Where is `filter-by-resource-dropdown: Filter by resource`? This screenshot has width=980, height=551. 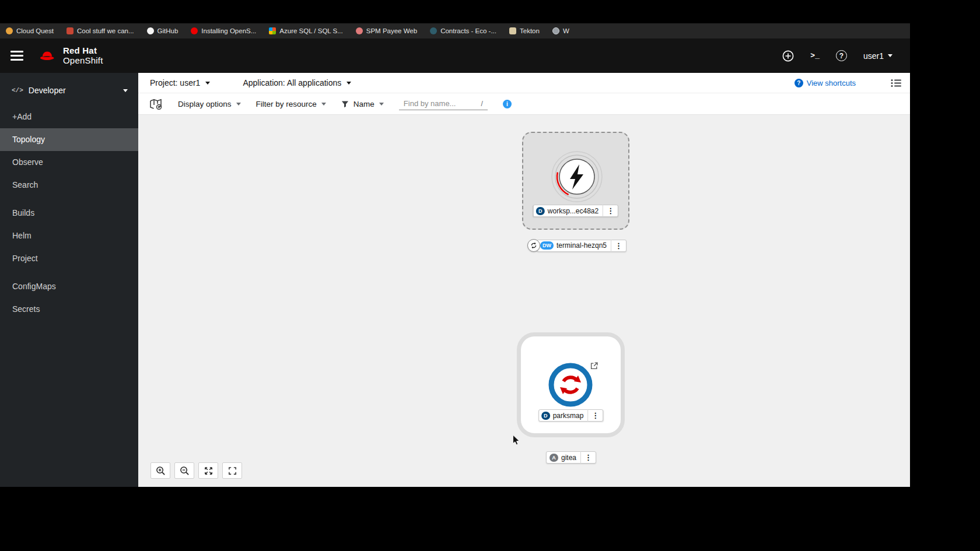
filter-by-resource-dropdown: Filter by resource is located at coordinates (291, 104).